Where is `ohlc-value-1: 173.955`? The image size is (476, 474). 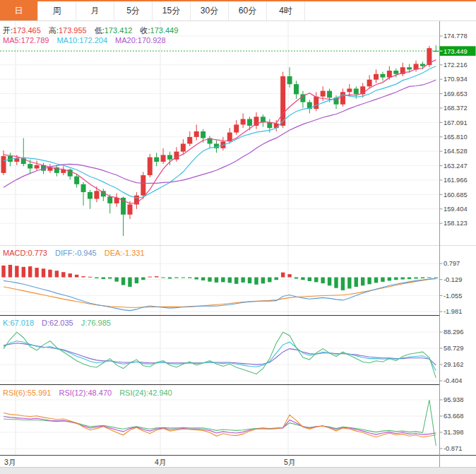 ohlc-value-1: 173.955 is located at coordinates (73, 30).